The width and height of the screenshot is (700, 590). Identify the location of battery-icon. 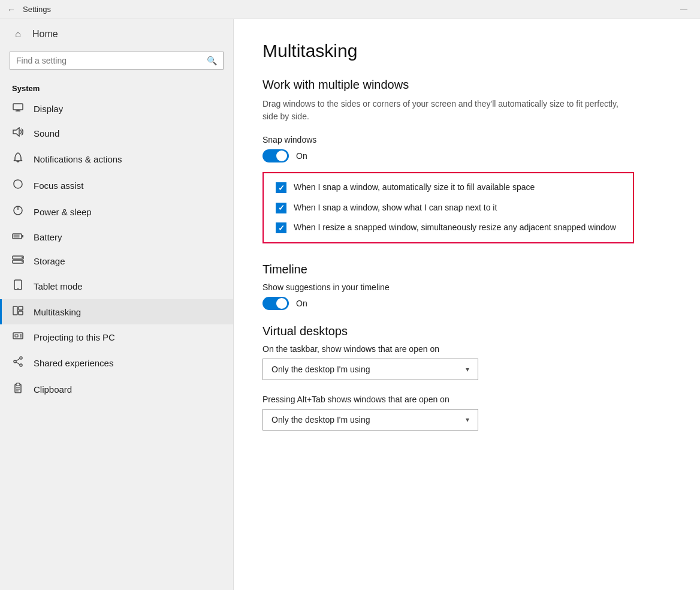
(18, 237).